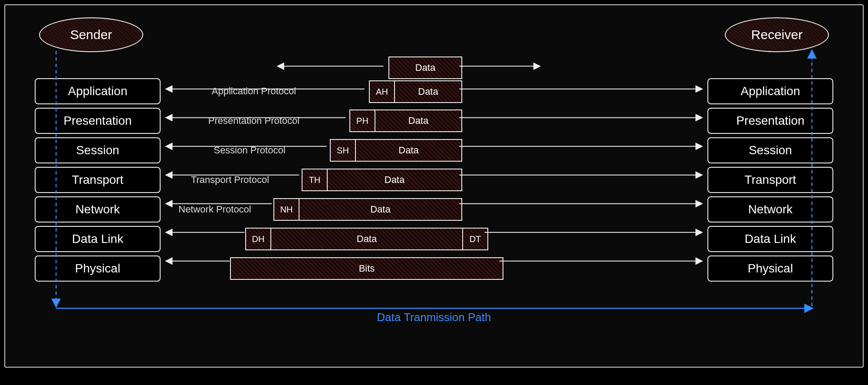 This screenshot has width=868, height=385. I want to click on receiver-layer-session: Session, so click(770, 150).